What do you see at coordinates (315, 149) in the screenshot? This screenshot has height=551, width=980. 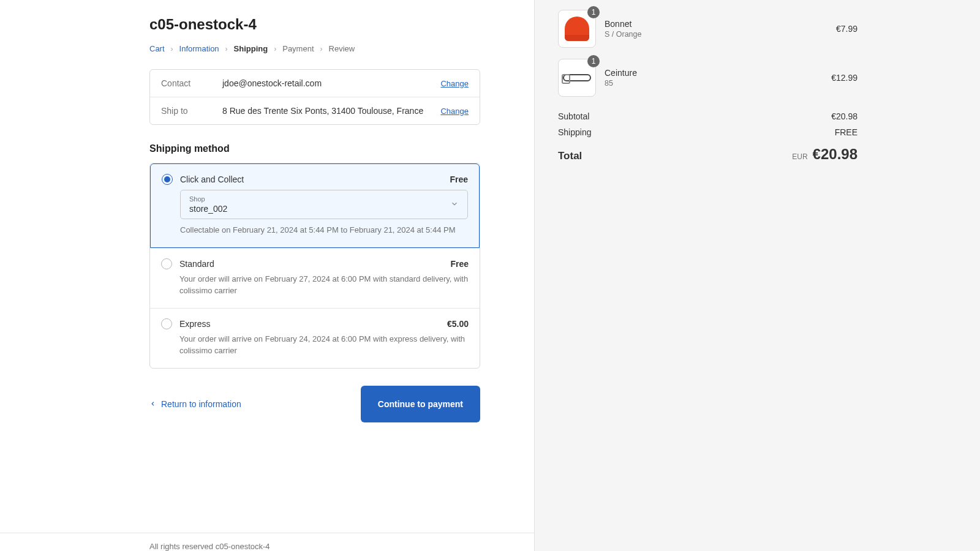 I see `shipping-method-heading: Shipping method` at bounding box center [315, 149].